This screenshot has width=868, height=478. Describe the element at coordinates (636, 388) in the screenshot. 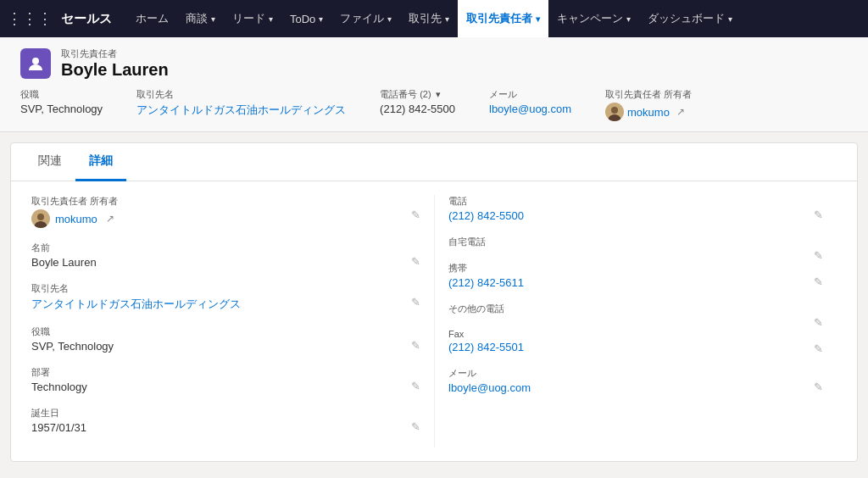

I see `detail-email-link: lboyle@uog.com` at that location.